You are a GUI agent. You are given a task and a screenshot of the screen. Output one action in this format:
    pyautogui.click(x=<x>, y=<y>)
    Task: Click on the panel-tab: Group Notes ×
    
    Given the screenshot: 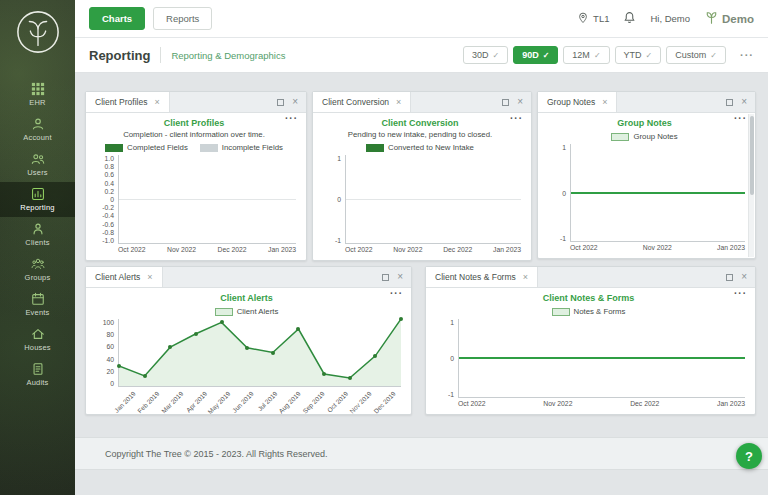 What is the action you would take?
    pyautogui.click(x=578, y=102)
    